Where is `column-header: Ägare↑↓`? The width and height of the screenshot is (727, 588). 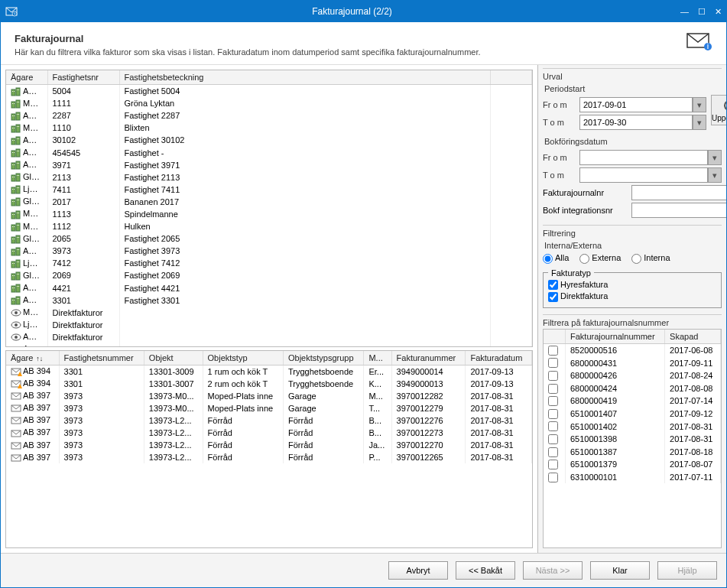 column-header: Ägare↑↓ is located at coordinates (32, 358).